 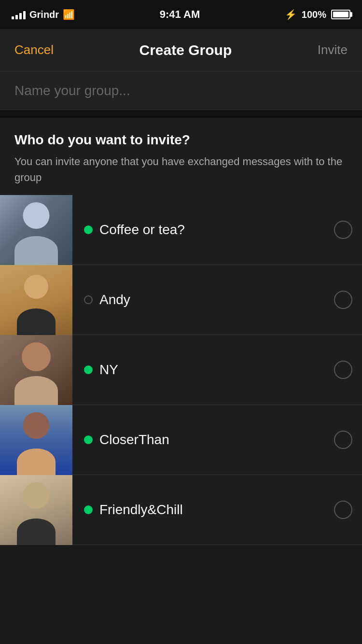 I want to click on signal-bars-icon, so click(x=18, y=14).